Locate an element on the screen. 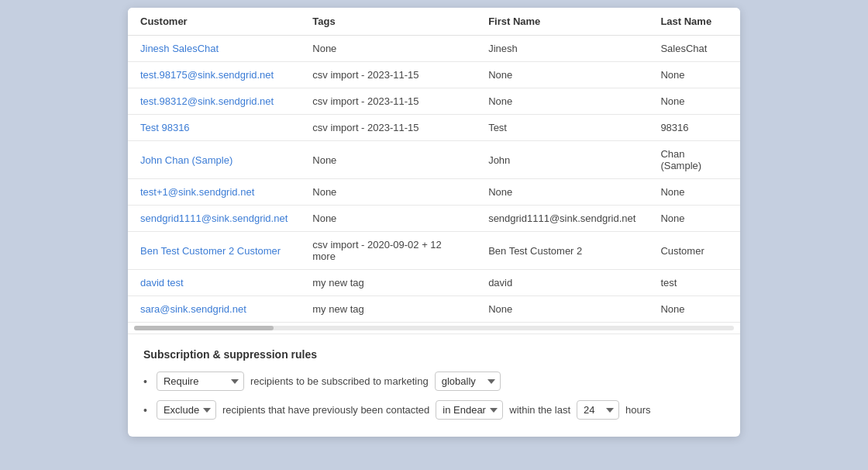 The width and height of the screenshot is (868, 470). col-tags: Tags is located at coordinates (388, 22).